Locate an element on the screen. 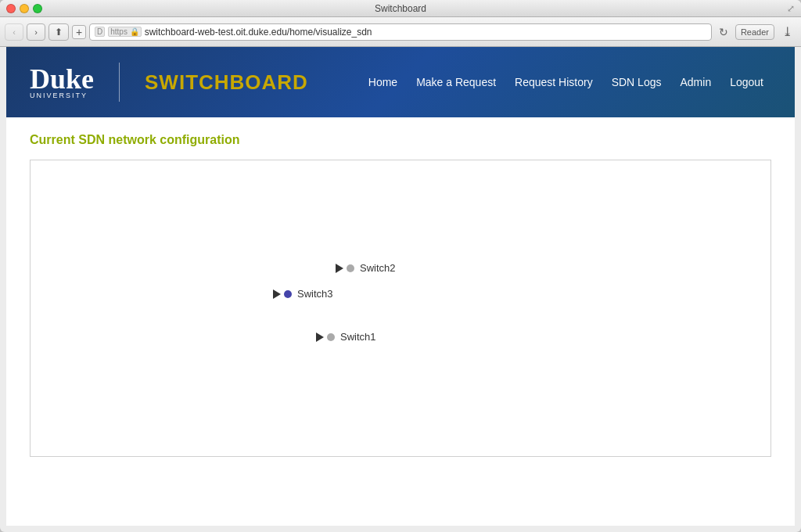 The width and height of the screenshot is (801, 532). duke-name: Duke is located at coordinates (62, 79).